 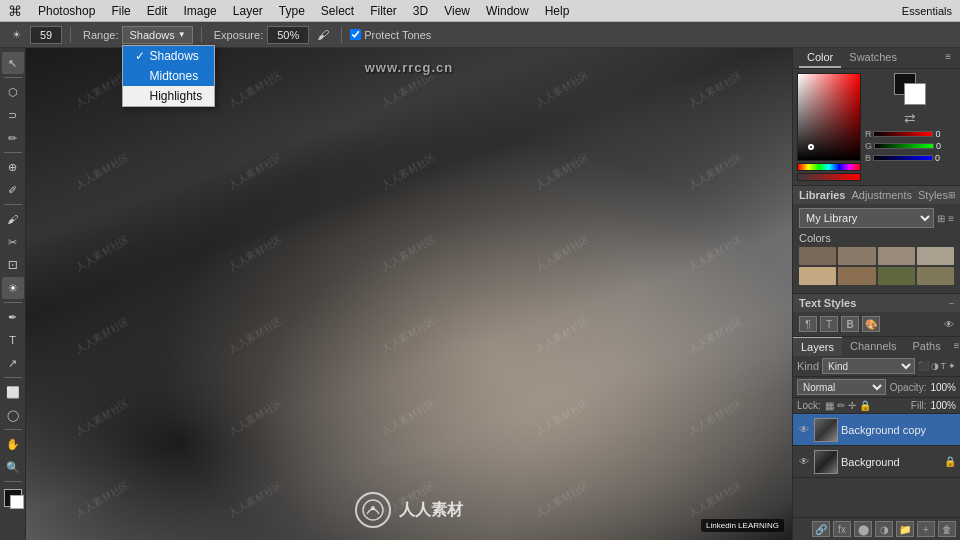 I want to click on tool-shape: ⬜, so click(x=13, y=392).